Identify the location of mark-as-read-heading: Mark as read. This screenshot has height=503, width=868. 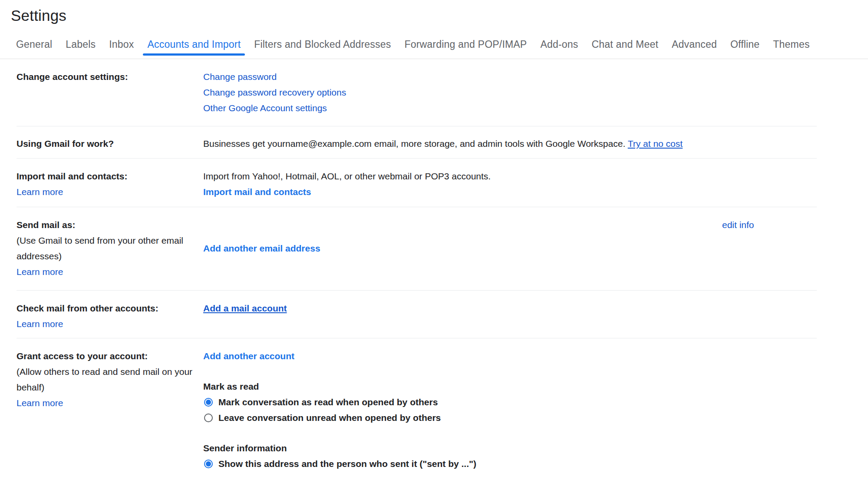
(463, 387).